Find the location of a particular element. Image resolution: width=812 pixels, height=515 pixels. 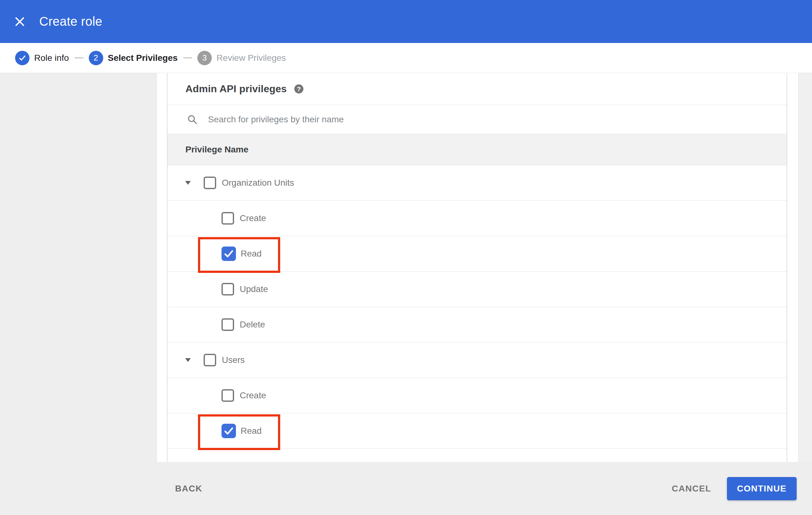

check-icon is located at coordinates (22, 58).